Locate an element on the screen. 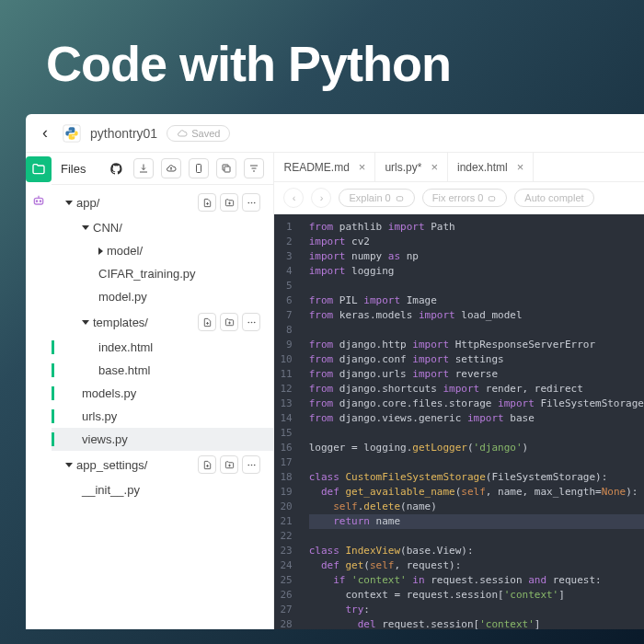 The width and height of the screenshot is (644, 644). python-icon is located at coordinates (72, 133).